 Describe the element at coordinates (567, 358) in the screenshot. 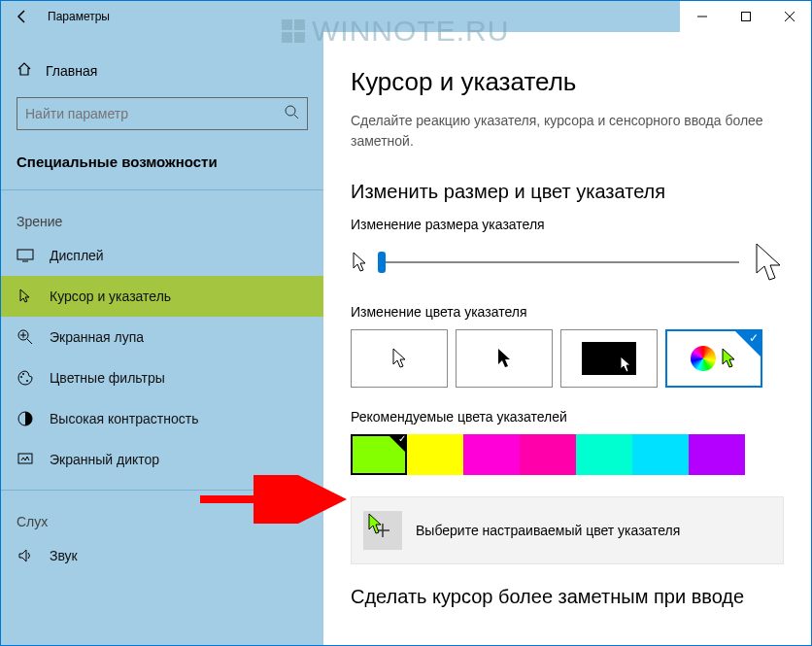

I see `pointer-color-options: ✓` at that location.